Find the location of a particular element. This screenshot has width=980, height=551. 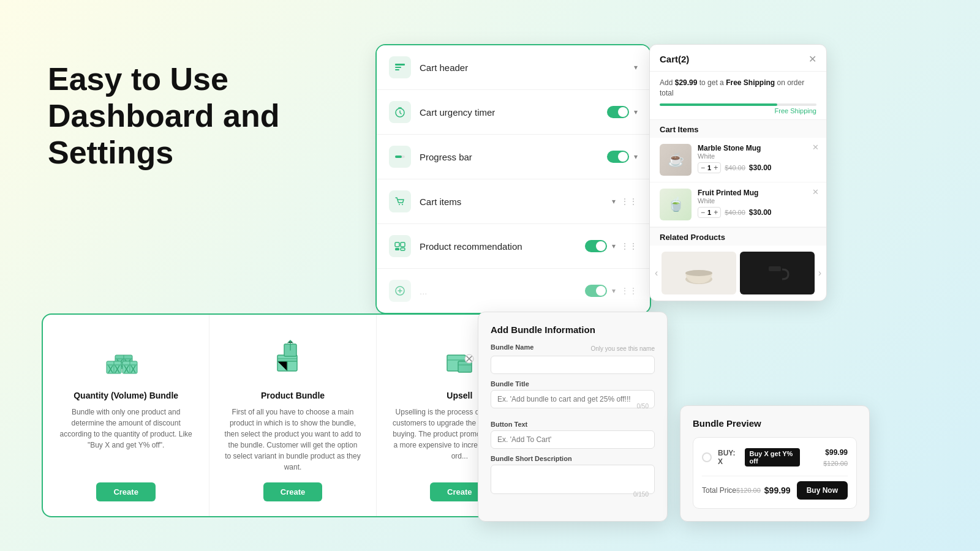

cart-item-1-image: ☕ is located at coordinates (676, 160).